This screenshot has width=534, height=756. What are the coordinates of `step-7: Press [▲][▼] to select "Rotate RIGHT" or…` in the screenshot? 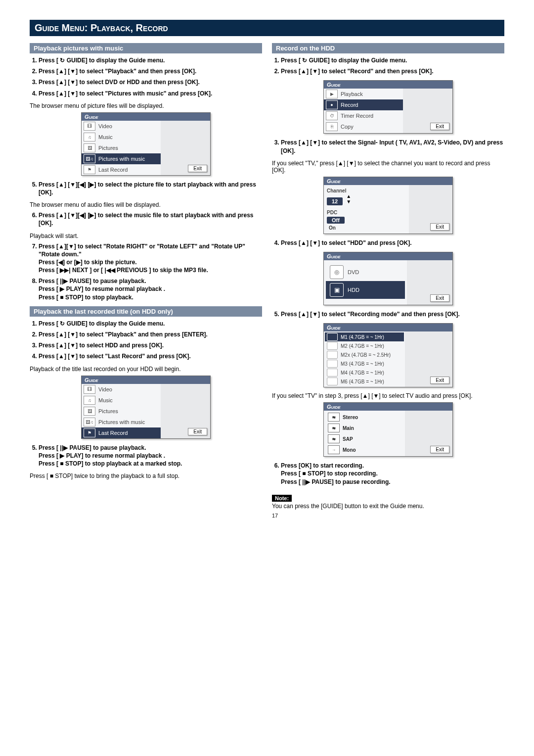 It's located at (150, 258).